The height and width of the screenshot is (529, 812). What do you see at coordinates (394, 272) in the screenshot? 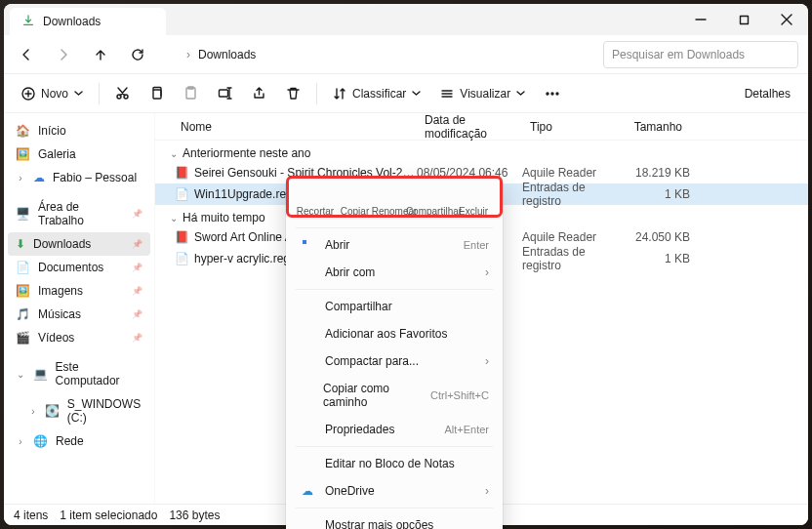
I see `ctx-open-with: Abrir com›` at bounding box center [394, 272].